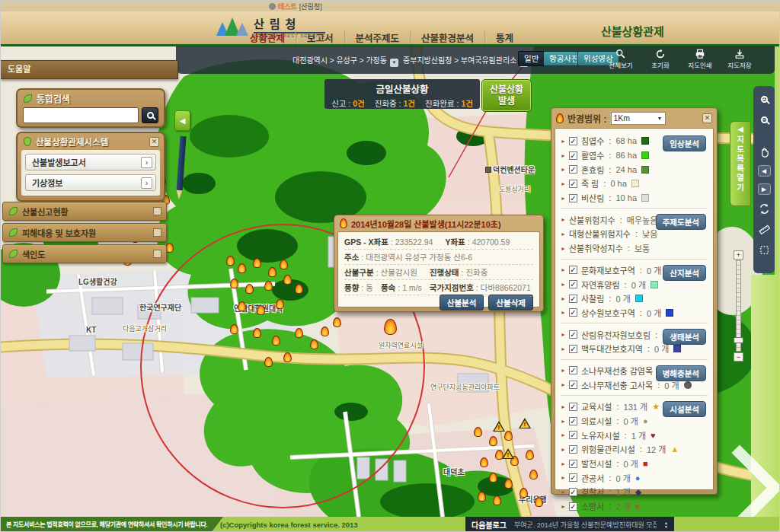 The image size is (780, 532). I want to click on nav-statistics: 통계, so click(504, 38).